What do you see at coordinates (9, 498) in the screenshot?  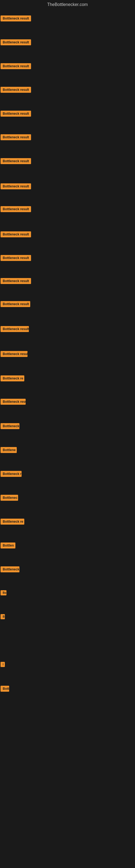 I see `bottleneck-item: Bottlenec` at bounding box center [9, 498].